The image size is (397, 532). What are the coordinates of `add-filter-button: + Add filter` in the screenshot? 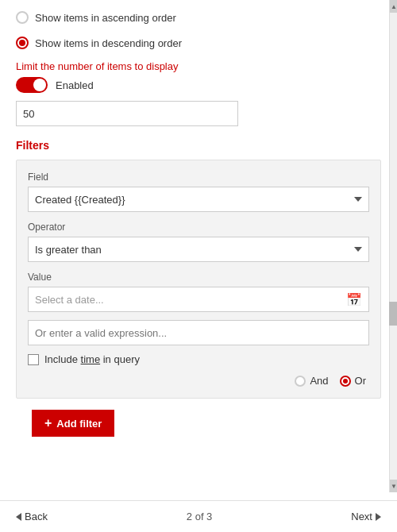 It's located at (73, 423).